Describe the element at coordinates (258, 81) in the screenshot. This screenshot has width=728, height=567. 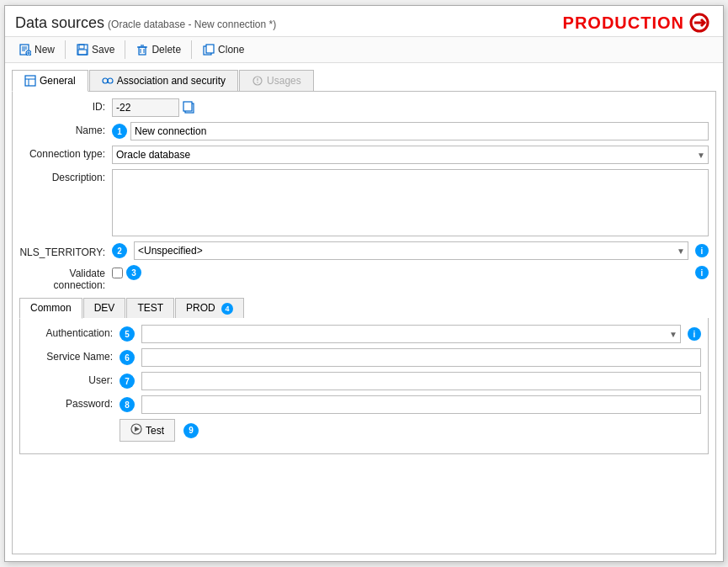
I see `usages-tab-icon` at that location.